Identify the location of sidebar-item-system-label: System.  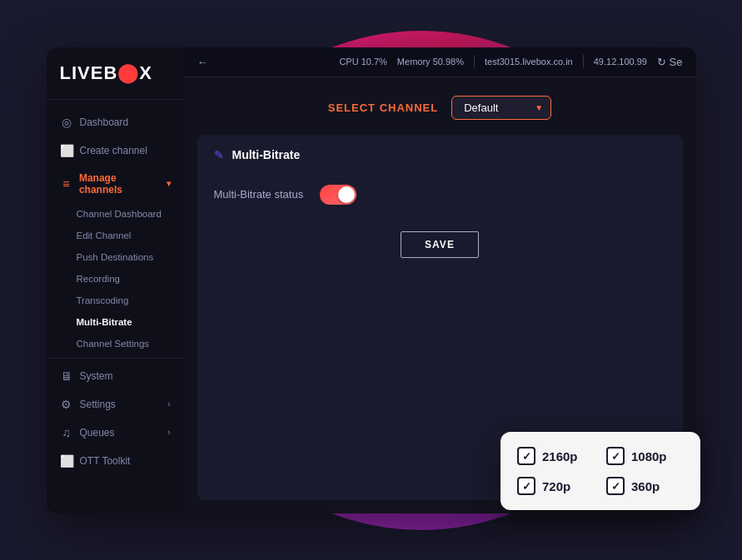
(97, 376).